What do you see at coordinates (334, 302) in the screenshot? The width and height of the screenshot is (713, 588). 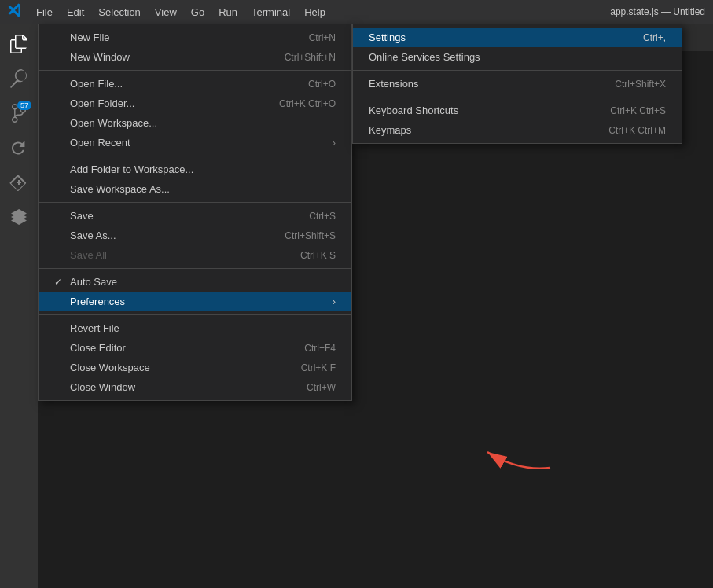 I see `preferences-arrow: ›` at bounding box center [334, 302].